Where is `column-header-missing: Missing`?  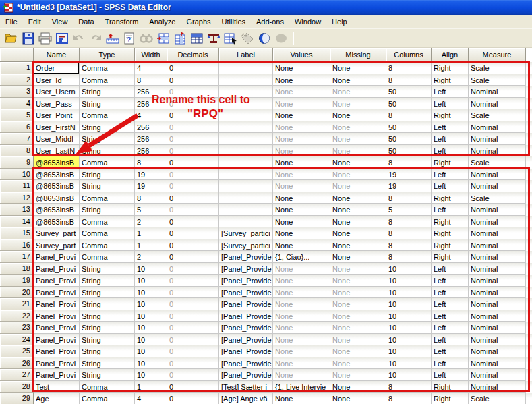 column-header-missing: Missing is located at coordinates (359, 55).